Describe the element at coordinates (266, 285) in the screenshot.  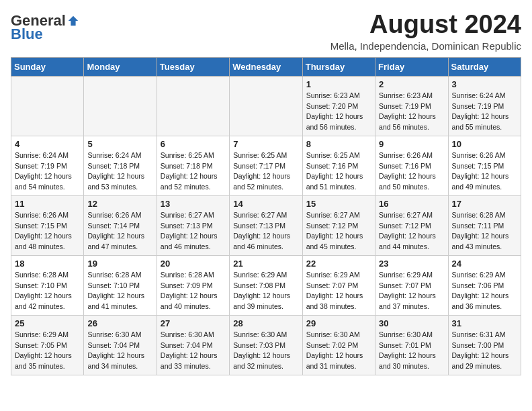
I see `calendar-week-row: 18Sunrise: 6:28 AM Sunset: 7:10 PM Dayli…` at that location.